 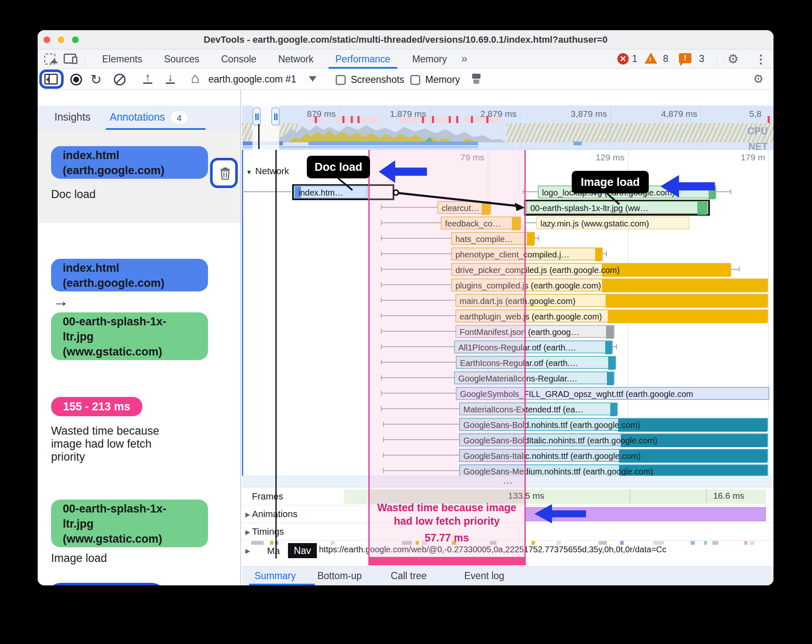 What do you see at coordinates (338, 167) in the screenshot?
I see `doc-load-annotation-label: Doc load` at bounding box center [338, 167].